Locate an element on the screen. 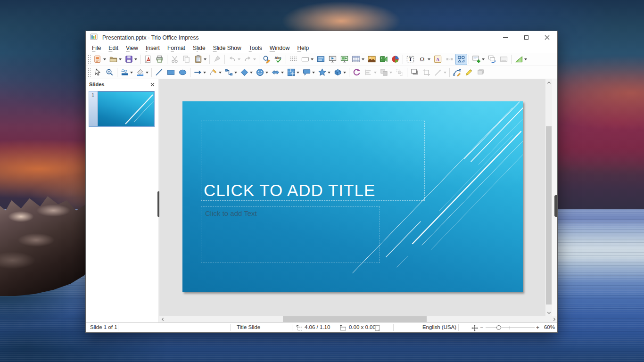  picture-icon is located at coordinates (372, 59).